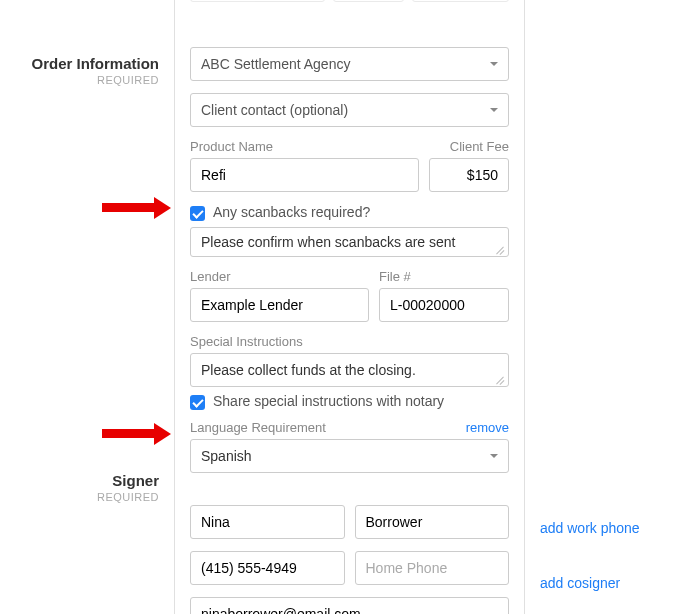  What do you see at coordinates (395, 276) in the screenshot?
I see `file-number-label: File #` at bounding box center [395, 276].